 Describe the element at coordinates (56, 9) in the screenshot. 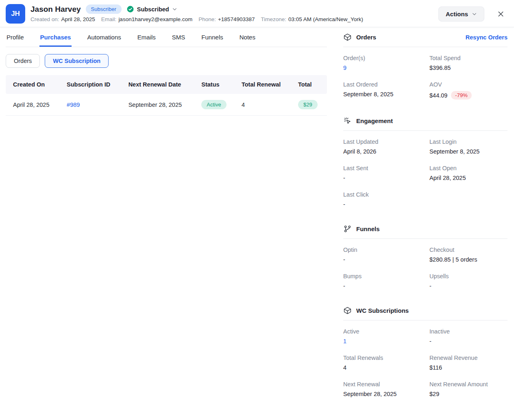

I see `contact-name: Jason Harvey` at that location.